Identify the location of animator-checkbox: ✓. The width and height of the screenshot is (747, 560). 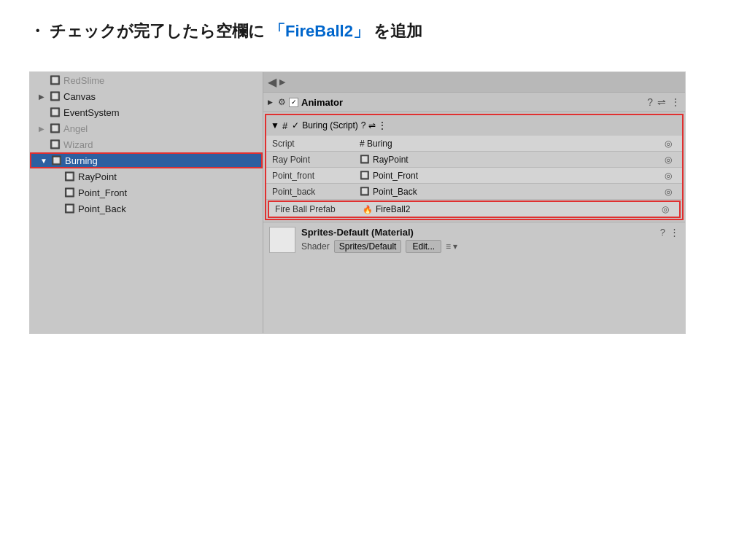
(293, 102).